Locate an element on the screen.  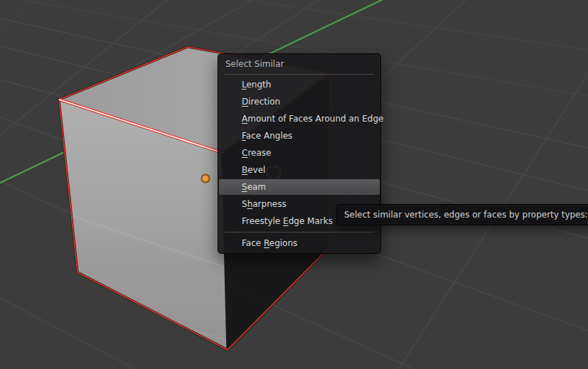
menu-item-face-regions: Face Regions is located at coordinates (299, 243).